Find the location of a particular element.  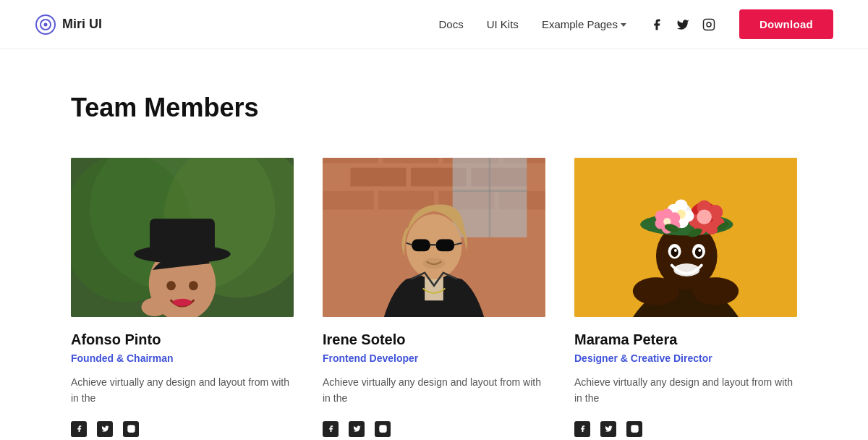

logo-text: Miri UI is located at coordinates (82, 25).